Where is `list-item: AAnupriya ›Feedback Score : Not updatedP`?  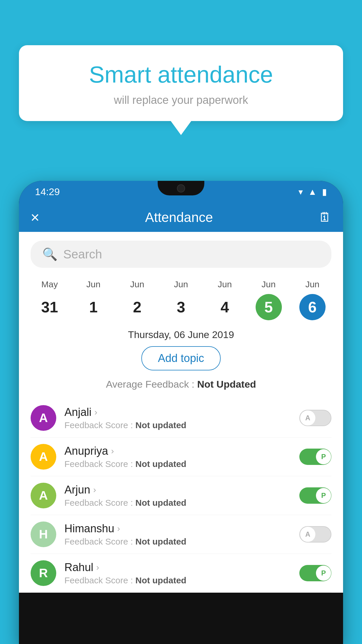
list-item: AAnupriya ›Feedback Score : Not updatedP is located at coordinates (181, 457).